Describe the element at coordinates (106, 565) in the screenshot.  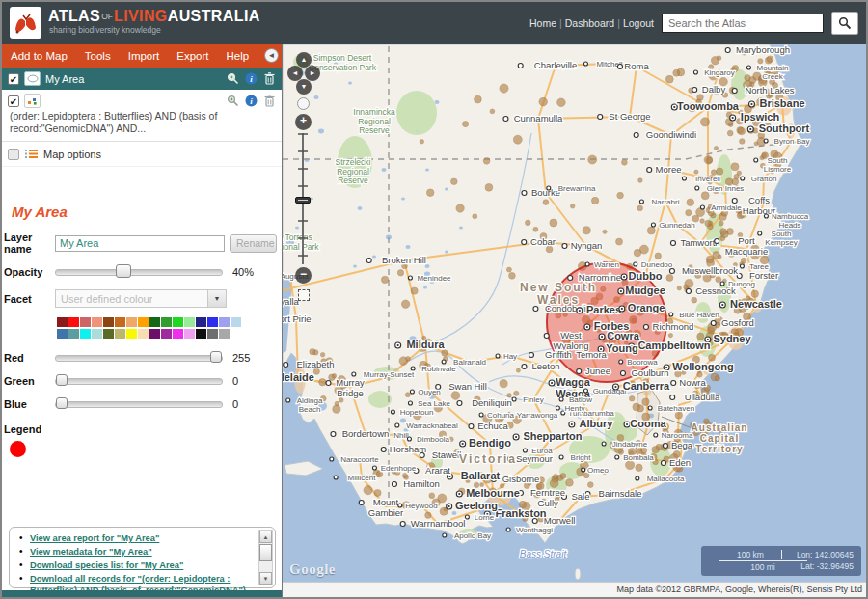
I see `sidebar-link: Download species list for "My Area"` at that location.